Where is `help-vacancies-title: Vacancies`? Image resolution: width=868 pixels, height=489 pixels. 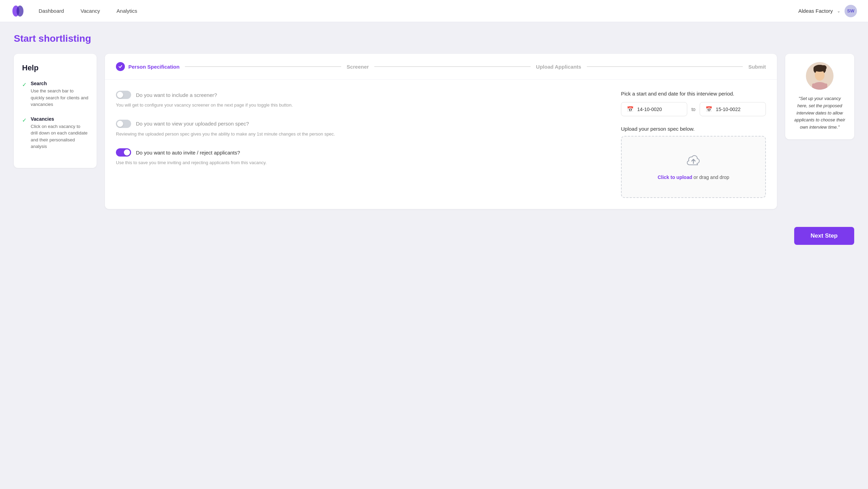 help-vacancies-title: Vacancies is located at coordinates (59, 119).